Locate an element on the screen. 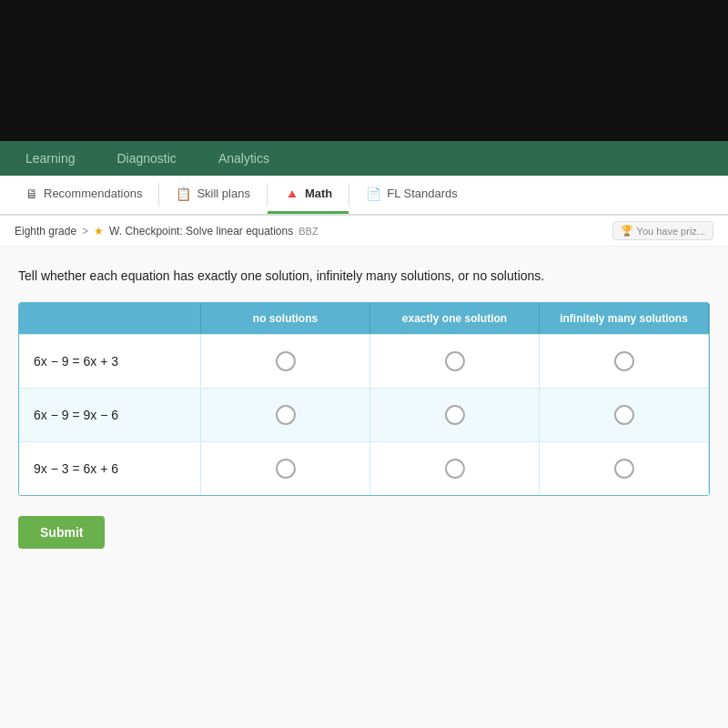 The width and height of the screenshot is (728, 728). skill-plans-icon: 📋 is located at coordinates (184, 194).